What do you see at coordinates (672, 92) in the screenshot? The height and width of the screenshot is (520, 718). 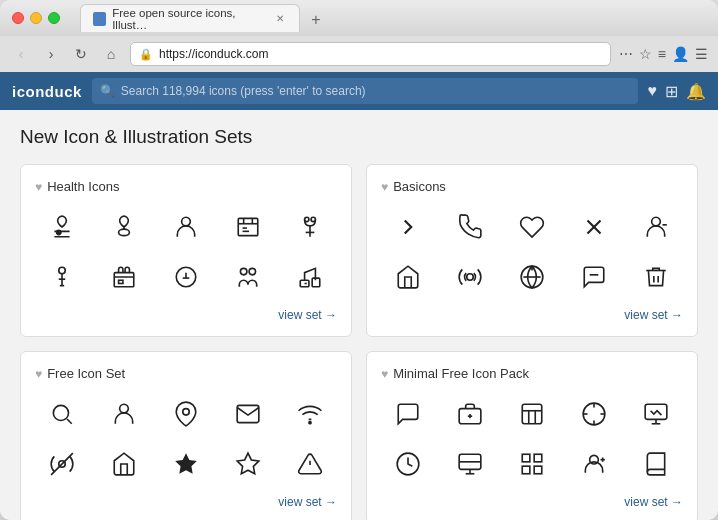 I see `grid-nav-icon: ⊞` at bounding box center [672, 92].